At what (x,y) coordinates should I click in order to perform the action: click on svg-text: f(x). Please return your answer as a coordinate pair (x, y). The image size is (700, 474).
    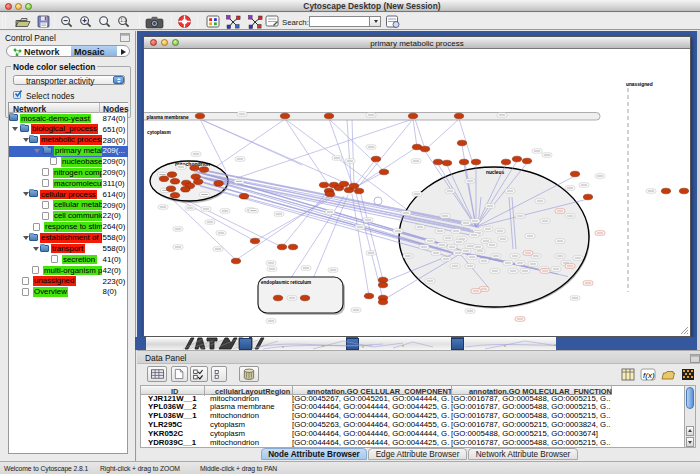
    Looking at the image, I should click on (649, 376).